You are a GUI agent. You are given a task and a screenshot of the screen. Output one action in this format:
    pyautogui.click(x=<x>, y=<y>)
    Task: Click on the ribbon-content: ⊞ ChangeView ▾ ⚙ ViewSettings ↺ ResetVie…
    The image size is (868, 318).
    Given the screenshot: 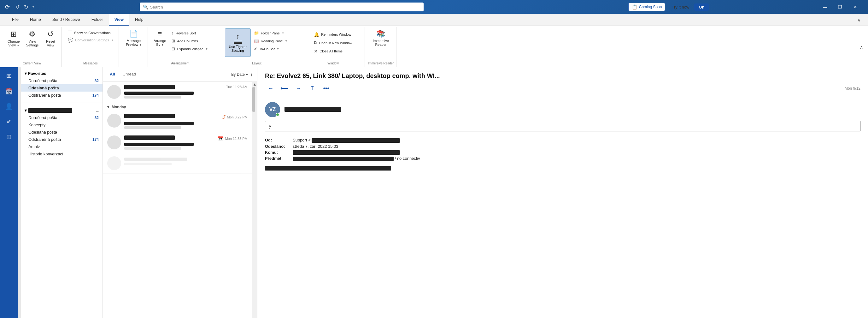 What is the action you would take?
    pyautogui.click(x=434, y=47)
    